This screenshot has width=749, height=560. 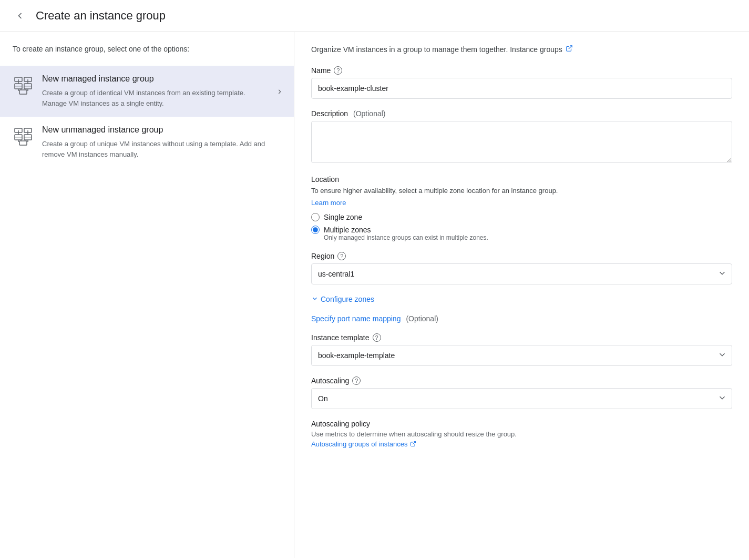 I want to click on autoscaling-policy-link-label: Autoscaling groups of instances, so click(x=360, y=444).